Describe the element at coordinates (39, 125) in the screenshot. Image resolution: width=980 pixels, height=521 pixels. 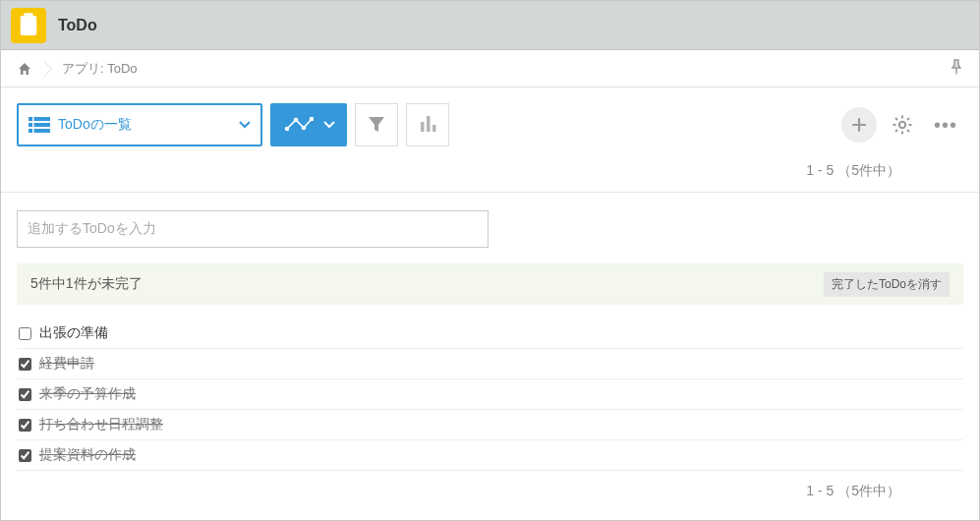
I see `table-view-icon` at that location.